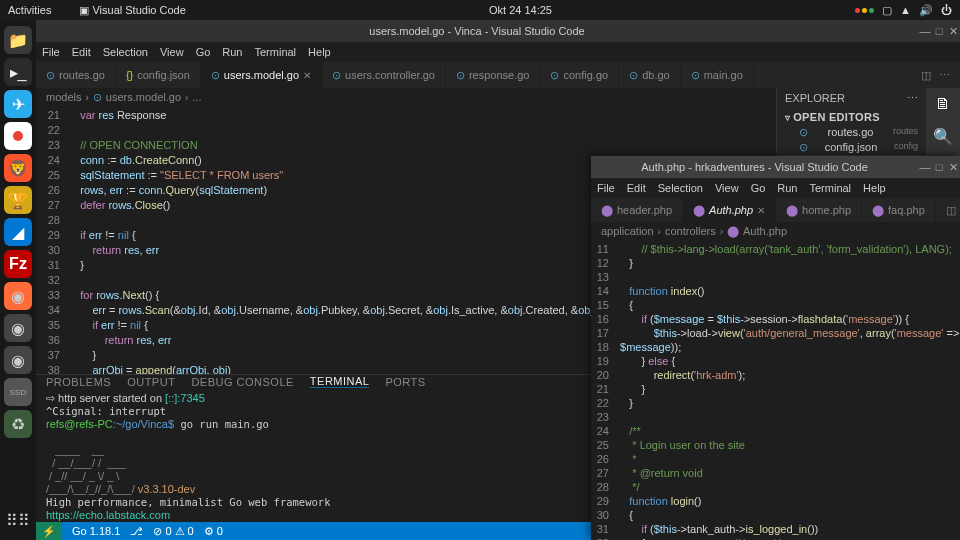  What do you see at coordinates (498, 75) in the screenshot?
I see `tabbar: ⊙routes.go {}config.json ⊙users.model.go…` at bounding box center [498, 75].